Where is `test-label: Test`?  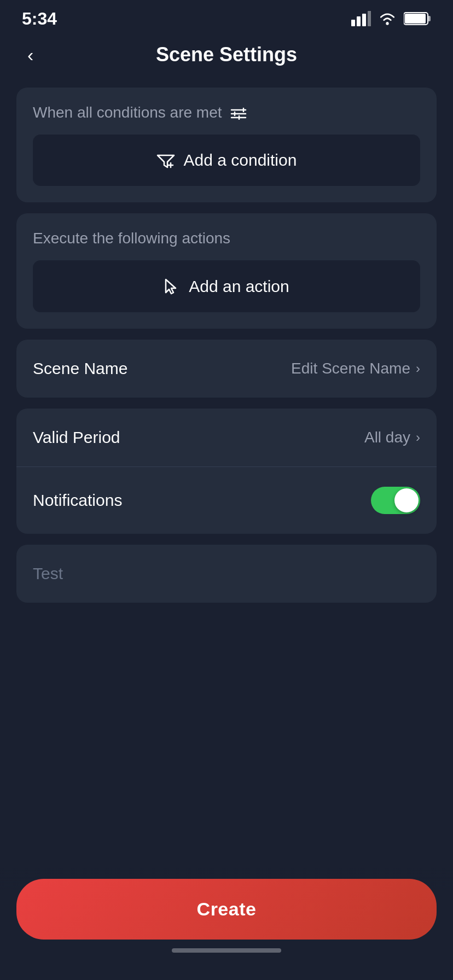 test-label: Test is located at coordinates (48, 573).